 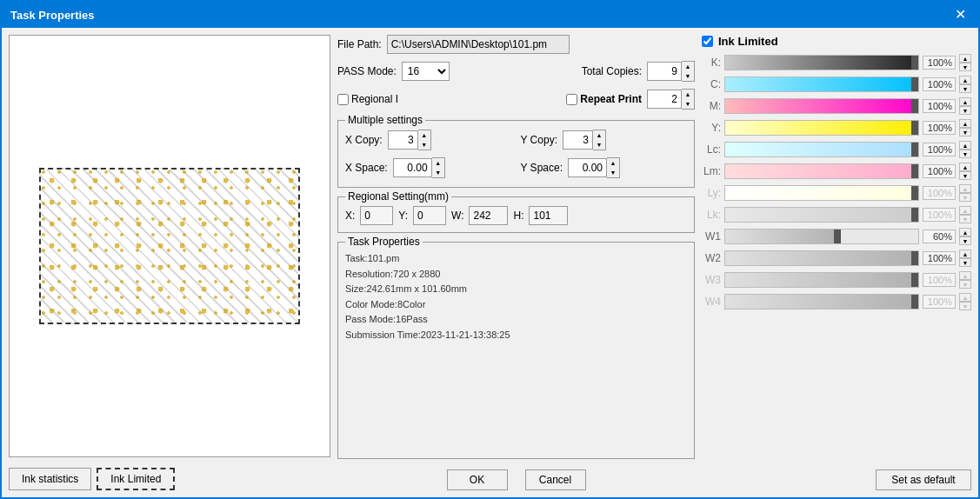 What do you see at coordinates (837, 84) in the screenshot?
I see `ink-channel-c: C: 100% ▲ ▼` at bounding box center [837, 84].